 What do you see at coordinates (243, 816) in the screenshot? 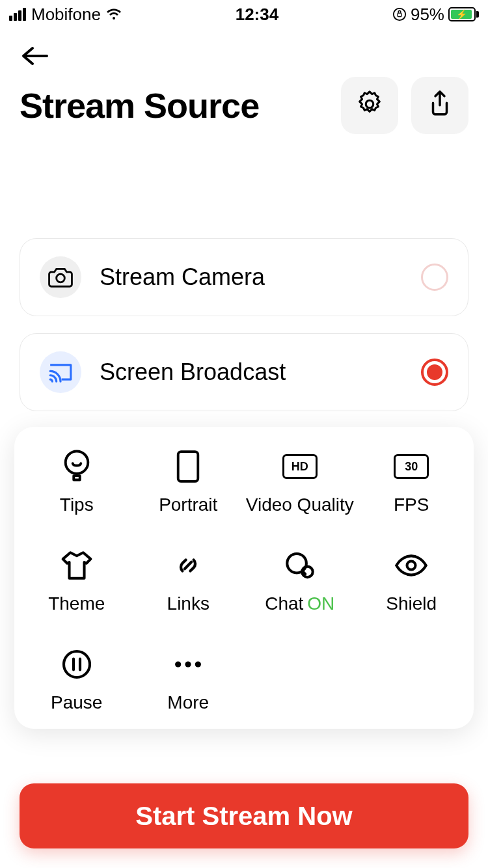
I see `cta-label: Start Stream Now` at bounding box center [243, 816].